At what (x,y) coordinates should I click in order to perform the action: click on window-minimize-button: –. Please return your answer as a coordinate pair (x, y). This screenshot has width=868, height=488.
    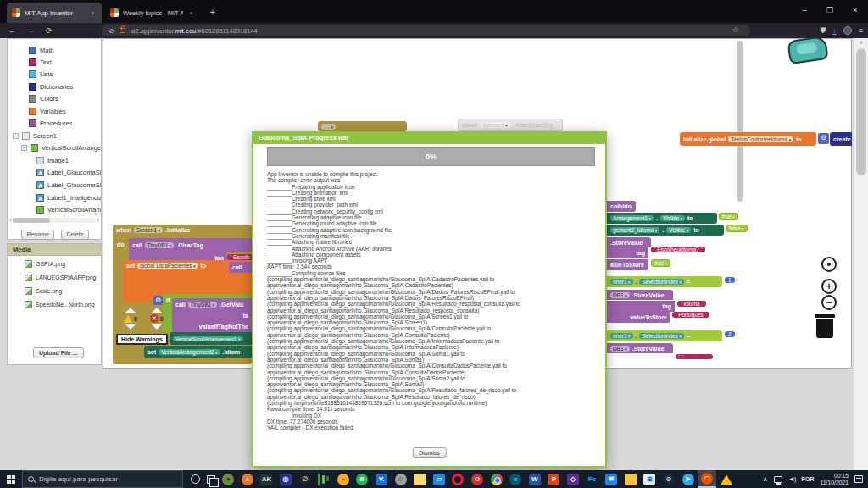
    Looking at the image, I should click on (804, 12).